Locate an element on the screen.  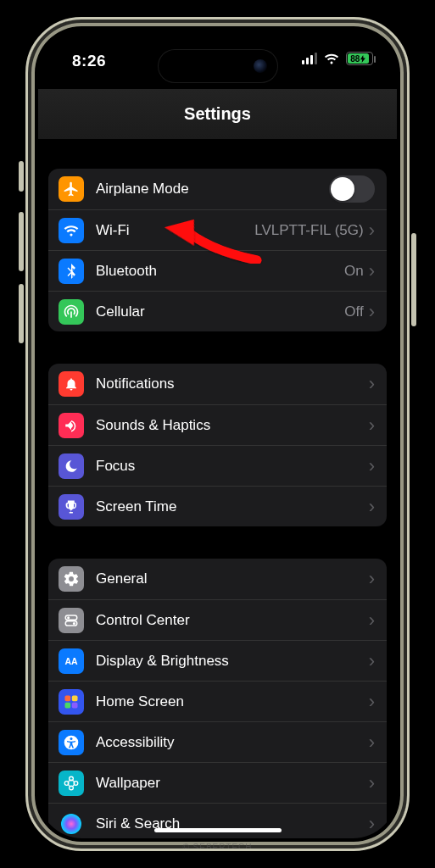
row-label: Bluetooth is located at coordinates (220, 271).